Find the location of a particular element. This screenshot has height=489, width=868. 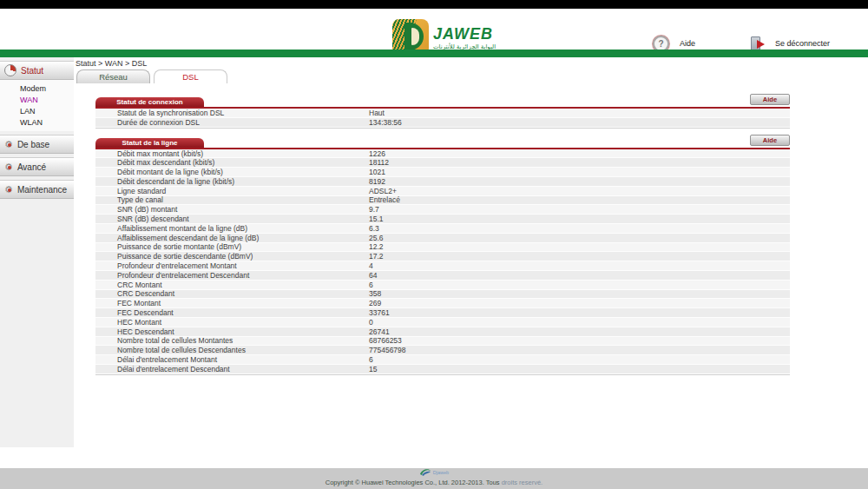

row-label: CRC Descendant is located at coordinates (233, 294).